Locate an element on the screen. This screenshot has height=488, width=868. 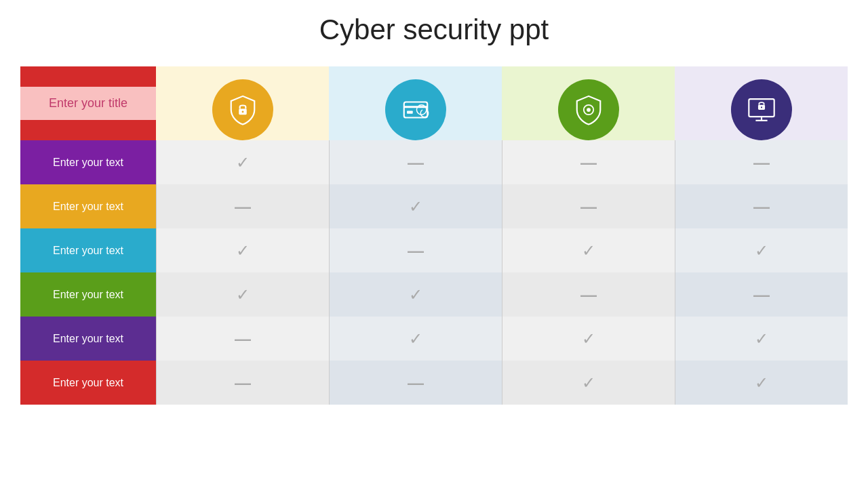
label-cell-3: Enter your text is located at coordinates (88, 294).